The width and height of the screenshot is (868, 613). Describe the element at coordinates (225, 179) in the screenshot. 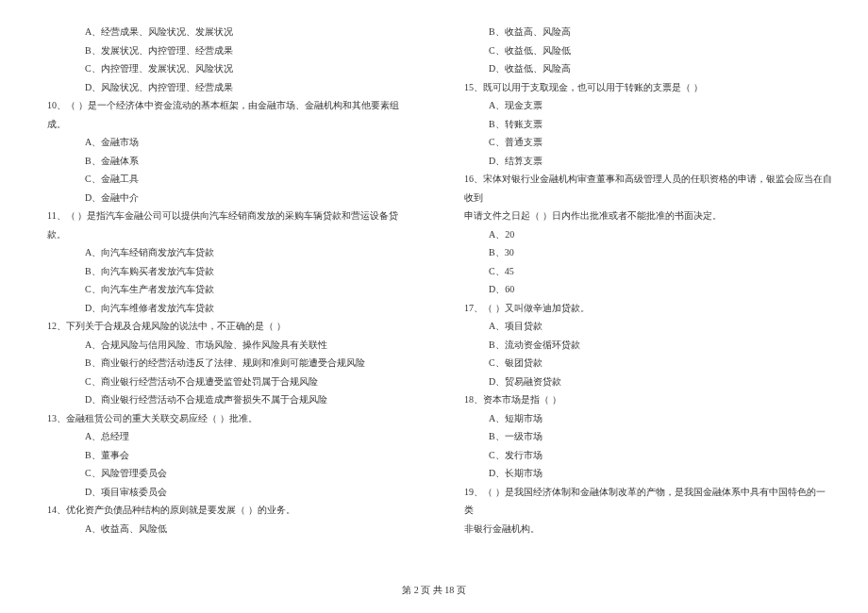

I see `q10-option-c: C、金融工具` at that location.